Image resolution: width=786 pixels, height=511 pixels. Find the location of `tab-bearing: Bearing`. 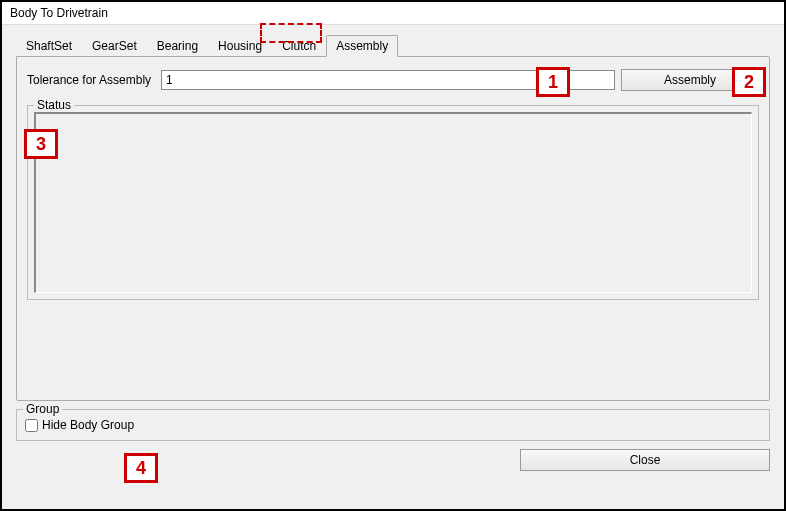

tab-bearing: Bearing is located at coordinates (178, 46).